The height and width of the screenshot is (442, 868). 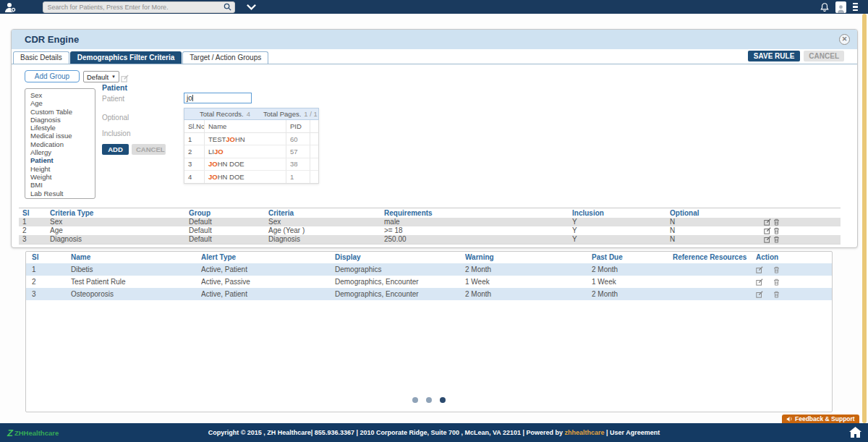 What do you see at coordinates (60, 143) in the screenshot?
I see `criteria-type-list: SexAgeCustom TableDiagnosisLifestyleMedi…` at bounding box center [60, 143].